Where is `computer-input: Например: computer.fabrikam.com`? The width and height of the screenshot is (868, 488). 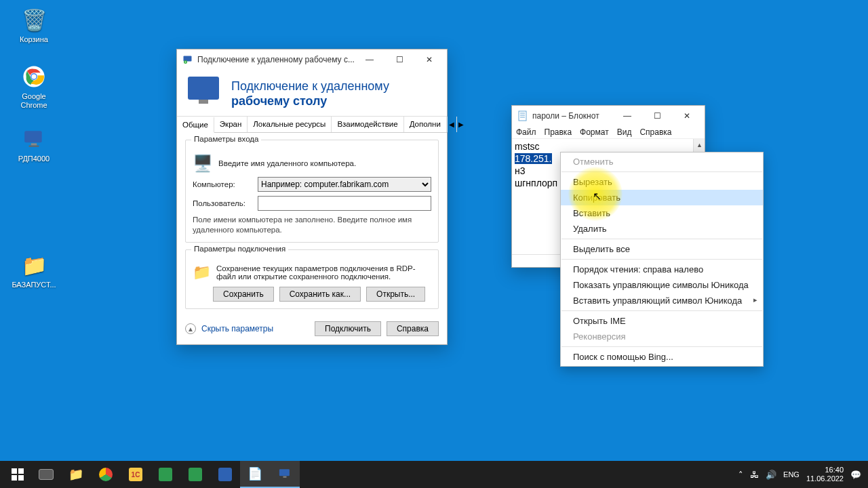
computer-input: Например: computer.fabrikam.com is located at coordinates (344, 184).